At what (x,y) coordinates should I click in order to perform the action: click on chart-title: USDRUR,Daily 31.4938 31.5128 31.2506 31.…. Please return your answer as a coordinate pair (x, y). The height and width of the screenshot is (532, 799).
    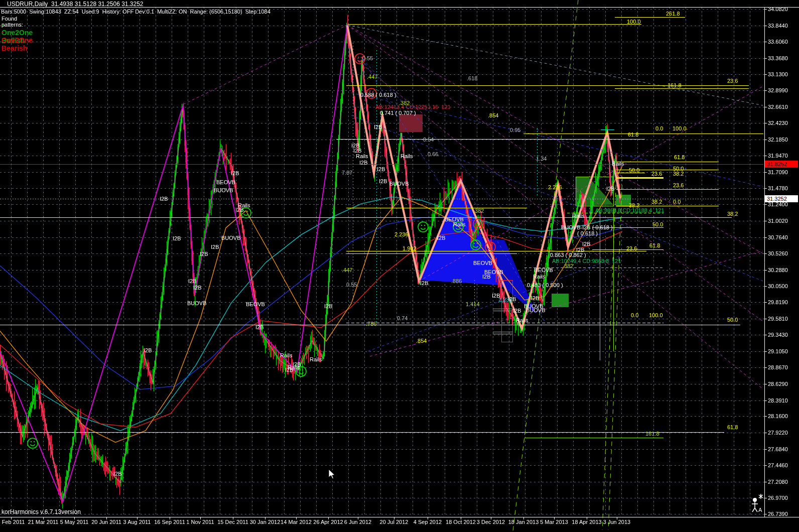
    Looking at the image, I should click on (75, 4).